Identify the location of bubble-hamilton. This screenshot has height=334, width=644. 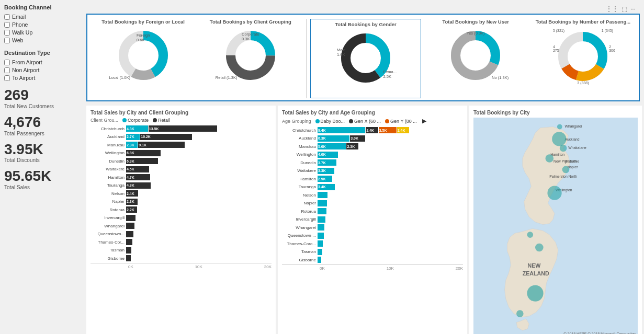
(550, 158).